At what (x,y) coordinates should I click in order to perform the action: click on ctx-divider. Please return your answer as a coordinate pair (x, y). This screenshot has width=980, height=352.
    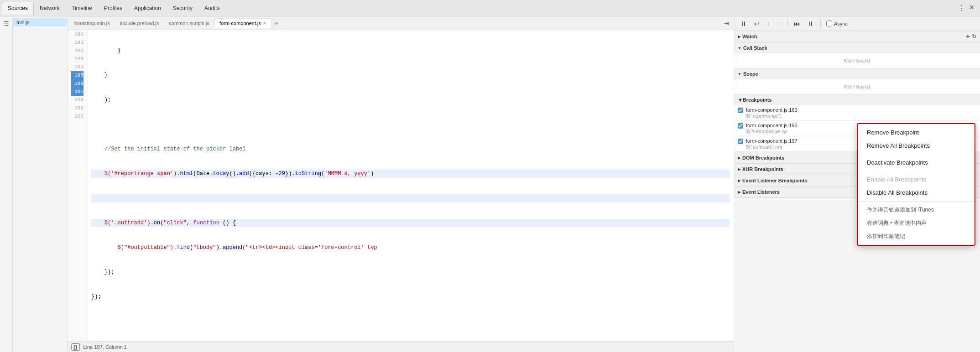
    Looking at the image, I should click on (916, 202).